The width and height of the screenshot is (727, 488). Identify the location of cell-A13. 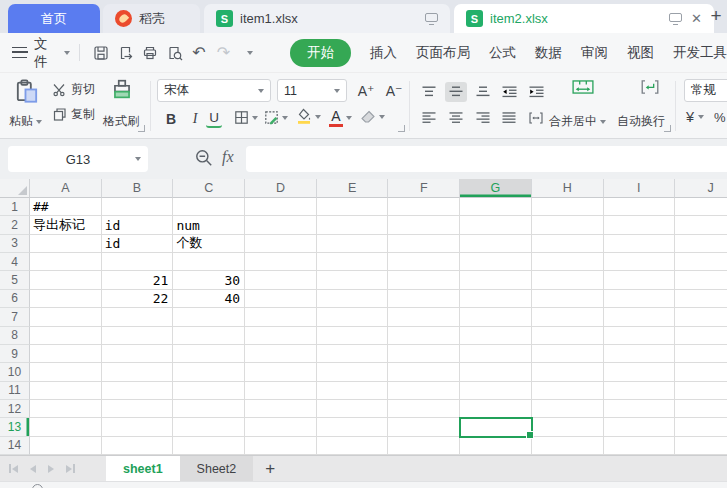
(66, 427).